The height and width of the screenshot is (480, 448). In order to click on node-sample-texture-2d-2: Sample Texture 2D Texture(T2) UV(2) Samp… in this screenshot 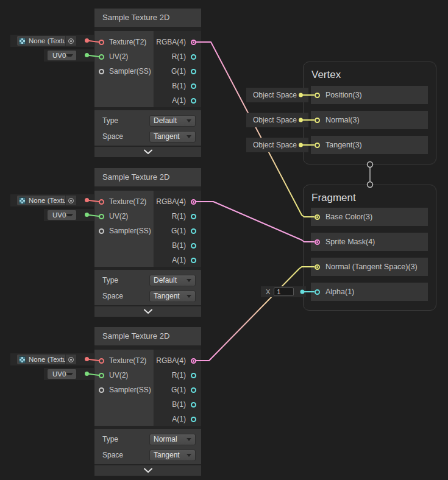, I will do `click(148, 242)`.